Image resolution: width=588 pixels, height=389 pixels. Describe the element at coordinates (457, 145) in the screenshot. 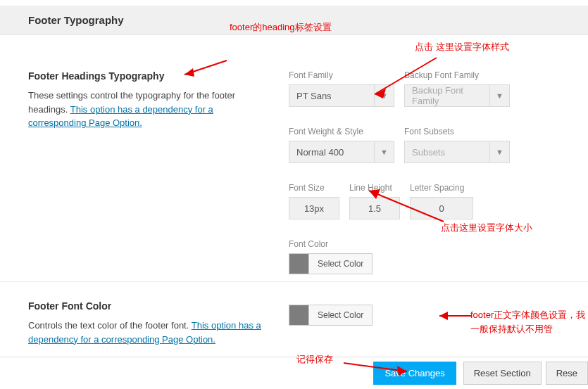

I see `font-subsets-field: Font Subsets Subsets ▼` at that location.